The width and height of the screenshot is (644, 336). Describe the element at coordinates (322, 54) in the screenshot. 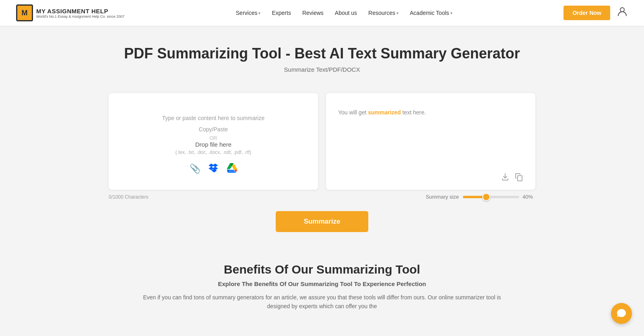

I see `page-title: PDF Summarizing Tool - Best AI Text Summ…` at that location.